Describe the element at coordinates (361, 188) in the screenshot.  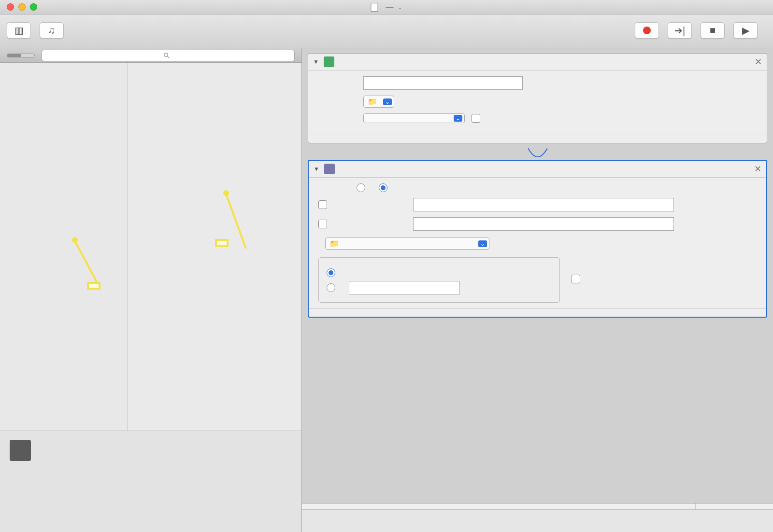
I see `plain-text-radio` at that location.